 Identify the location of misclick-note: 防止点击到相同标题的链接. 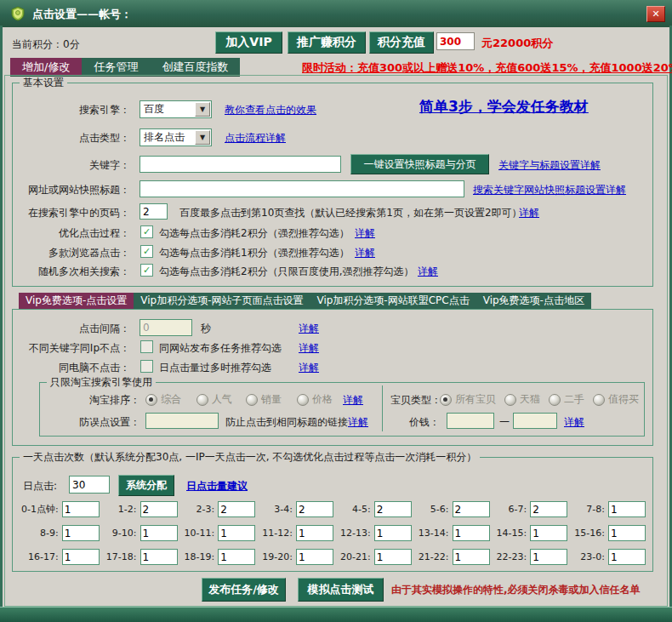
(287, 422).